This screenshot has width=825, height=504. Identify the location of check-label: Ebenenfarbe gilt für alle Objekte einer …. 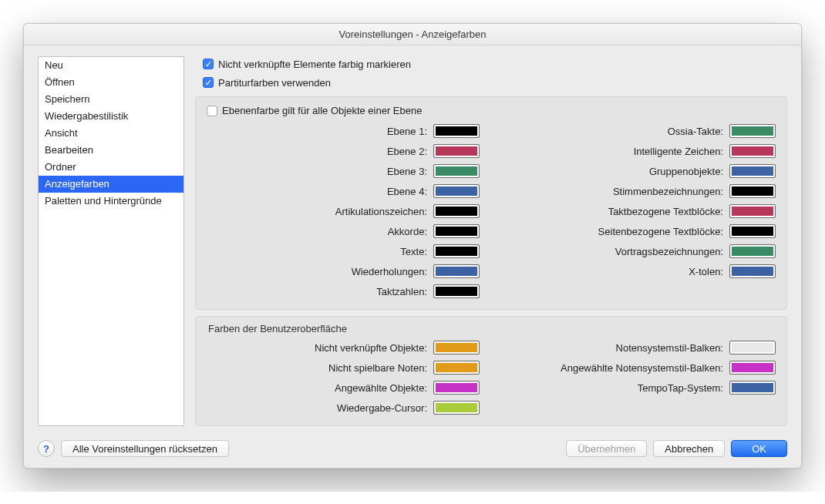
(322, 111).